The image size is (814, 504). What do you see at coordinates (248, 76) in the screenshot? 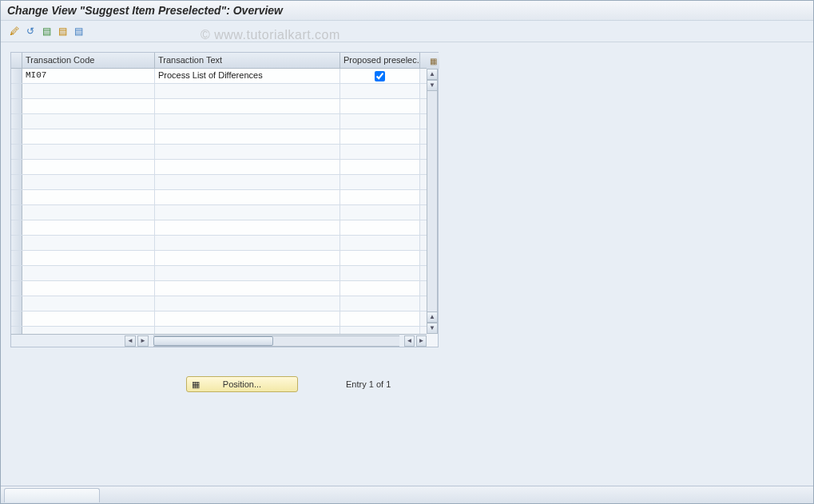
I see `cell-ttext: Process List of Differences` at bounding box center [248, 76].